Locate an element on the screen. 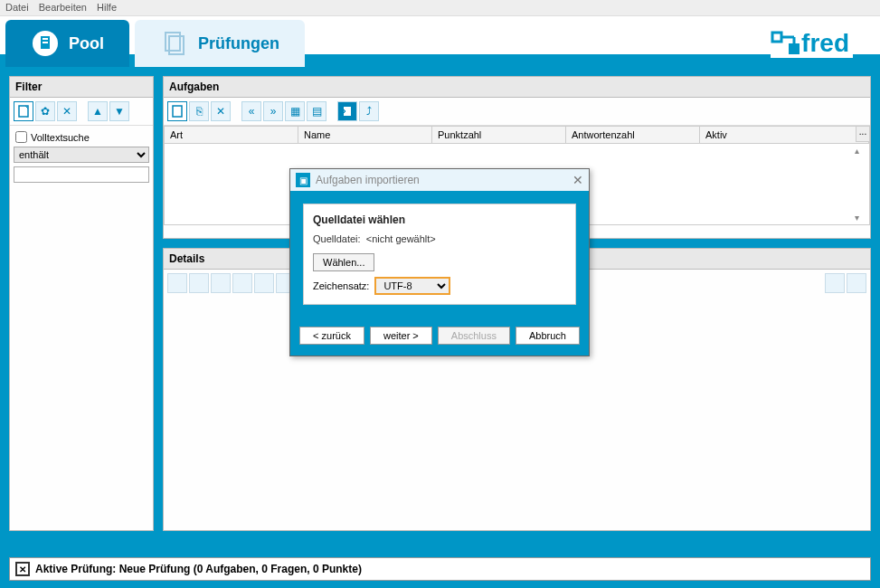 The height and width of the screenshot is (588, 880). filter-new-icon is located at coordinates (24, 111).